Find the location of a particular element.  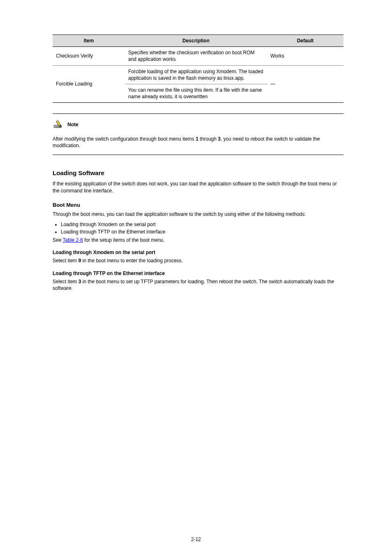

xmodem-paragraph: Select item 9 in the boot menu to enter … is located at coordinates (198, 261).